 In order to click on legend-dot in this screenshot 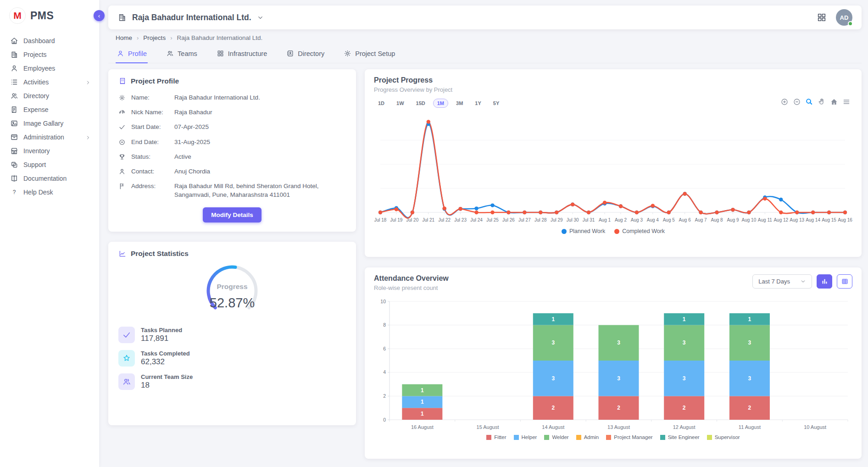, I will do `click(617, 231)`.